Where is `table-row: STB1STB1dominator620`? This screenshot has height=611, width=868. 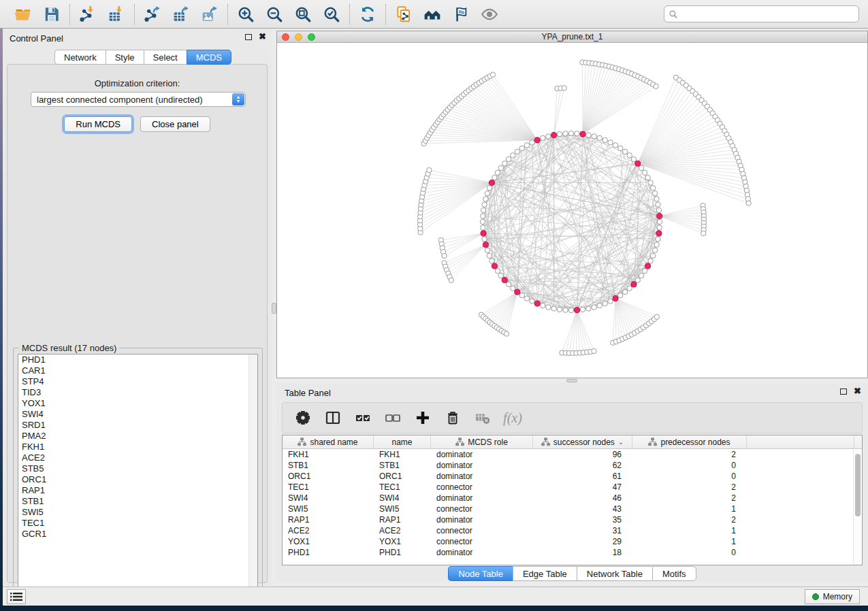
table-row: STB1STB1dominator620 is located at coordinates (572, 465).